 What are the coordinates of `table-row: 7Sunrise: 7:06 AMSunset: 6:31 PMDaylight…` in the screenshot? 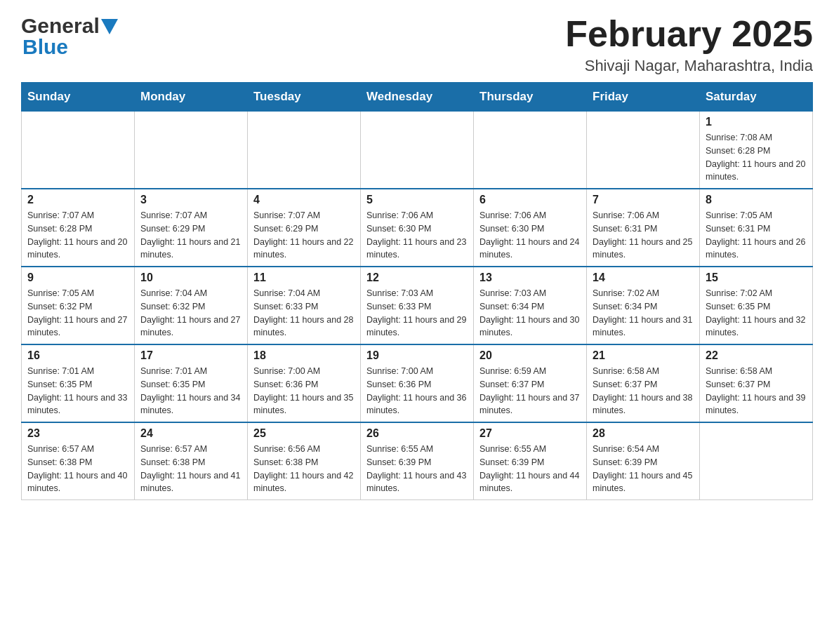 It's located at (643, 227).